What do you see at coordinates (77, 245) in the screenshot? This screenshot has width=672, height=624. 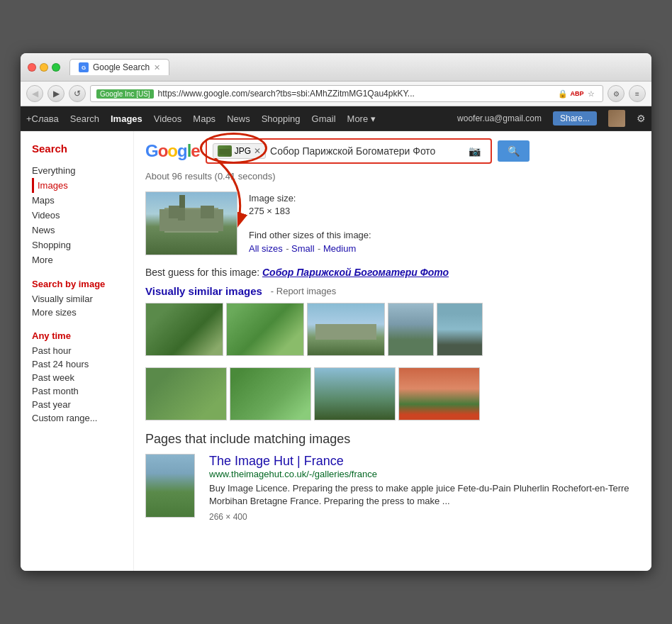 I see `sidebar-item-shopping: Shopping` at bounding box center [77, 245].